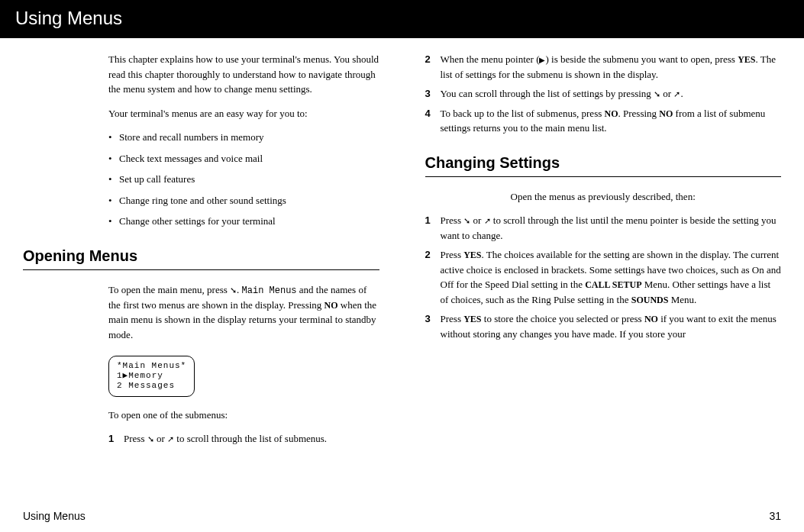 The width and height of the screenshot is (804, 532). Describe the element at coordinates (244, 179) in the screenshot. I see `feature-list: Store and recall numbers in memory Check…` at that location.